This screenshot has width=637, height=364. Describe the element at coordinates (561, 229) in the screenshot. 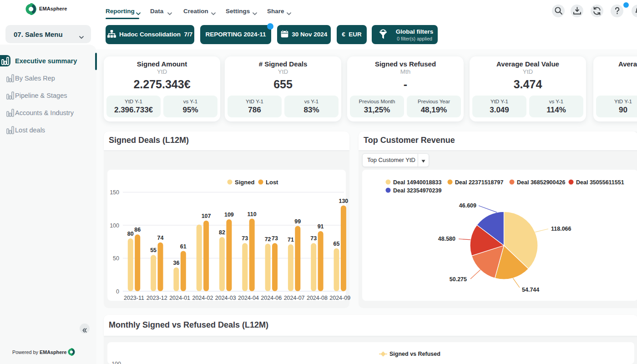

I see `svg-text: 118.066` at that location.